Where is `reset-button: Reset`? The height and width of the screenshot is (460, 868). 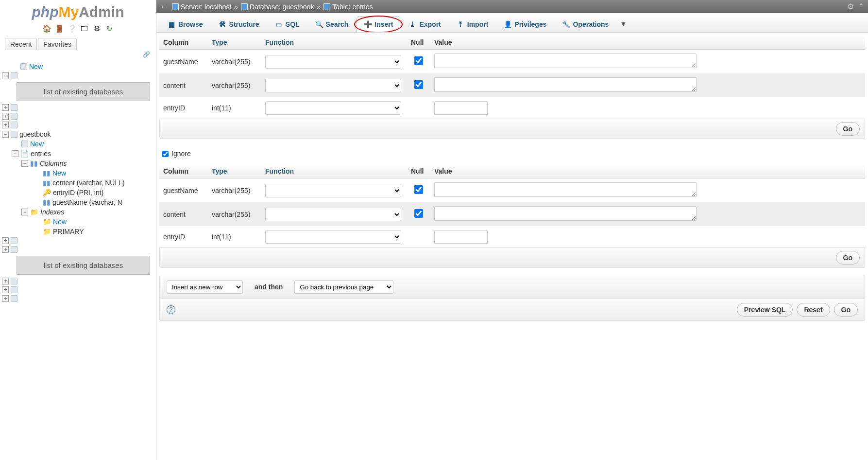
reset-button: Reset is located at coordinates (813, 310).